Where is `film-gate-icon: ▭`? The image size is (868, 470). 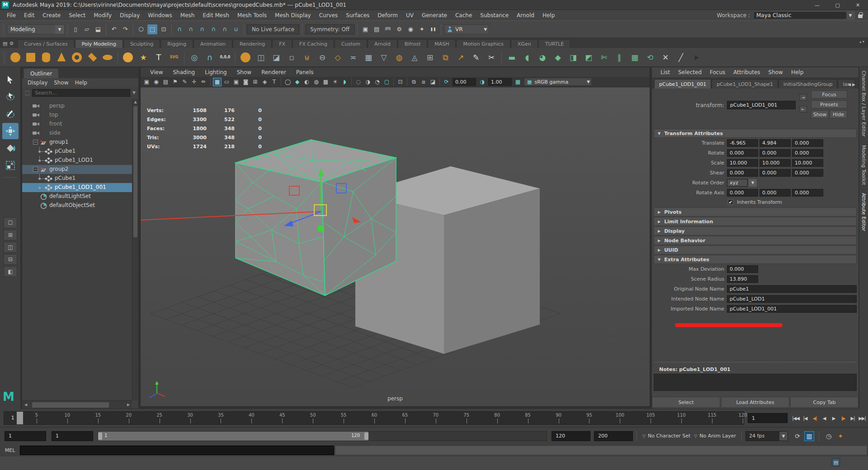
film-gate-icon: ▭ is located at coordinates (227, 82).